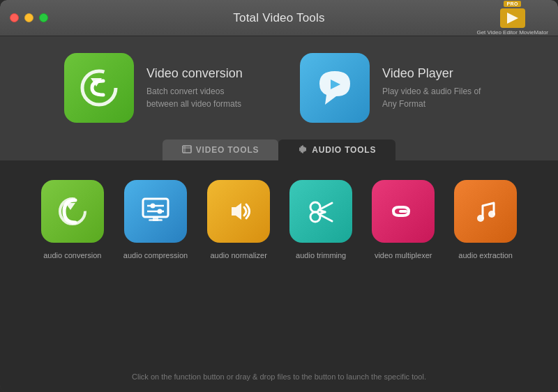 This screenshot has height=392, width=558. Describe the element at coordinates (29, 18) in the screenshot. I see `traffic-lights` at that location.